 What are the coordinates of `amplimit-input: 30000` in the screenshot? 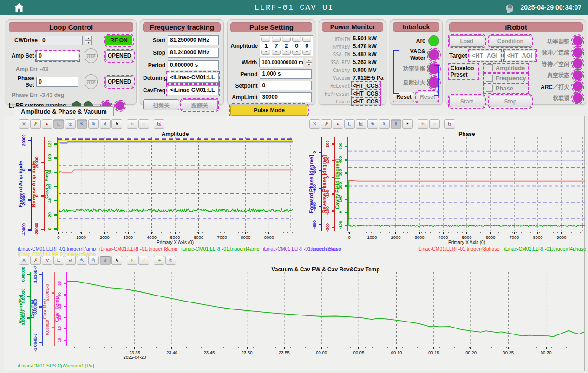 It's located at (286, 97).